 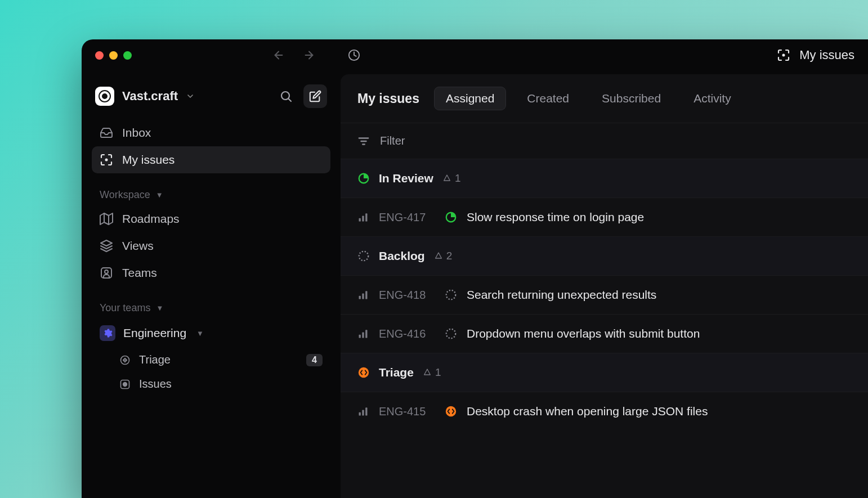 I want to click on compose-button, so click(x=315, y=96).